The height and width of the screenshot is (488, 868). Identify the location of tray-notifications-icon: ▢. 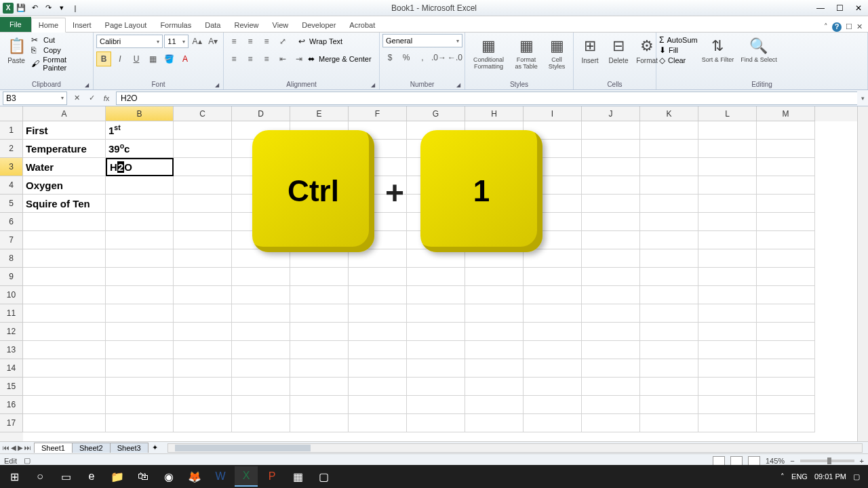
(856, 477).